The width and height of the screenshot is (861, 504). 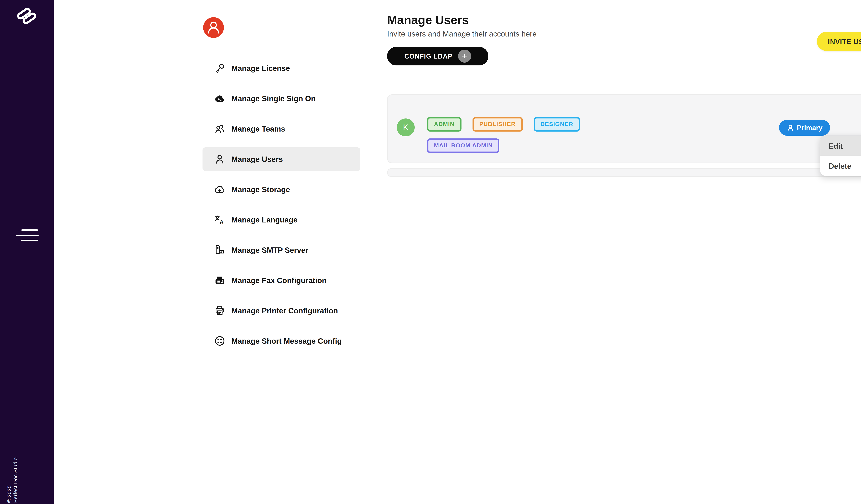 I want to click on nav-list: Manage License Manage Single Sign On Man…, so click(x=282, y=208).